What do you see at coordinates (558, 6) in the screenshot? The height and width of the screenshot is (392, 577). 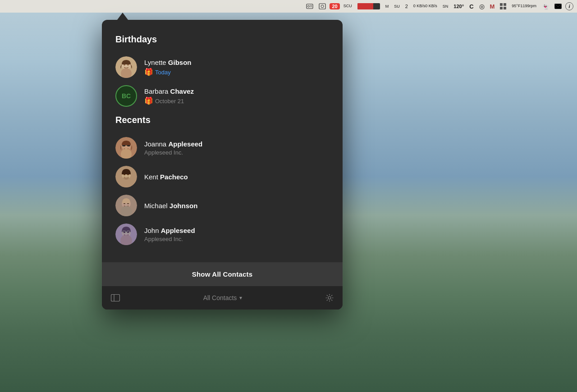 I see `menubar-mail-icon` at bounding box center [558, 6].